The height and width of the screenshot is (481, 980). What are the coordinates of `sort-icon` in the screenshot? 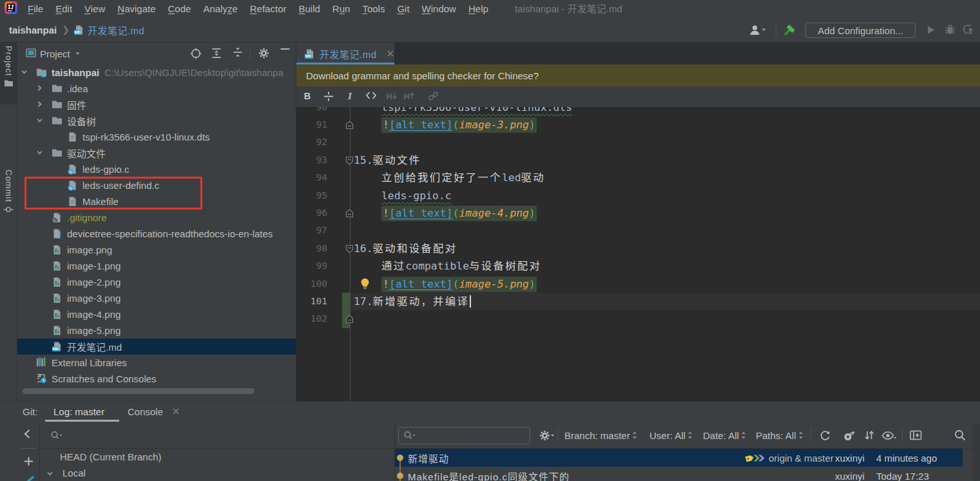 It's located at (869, 435).